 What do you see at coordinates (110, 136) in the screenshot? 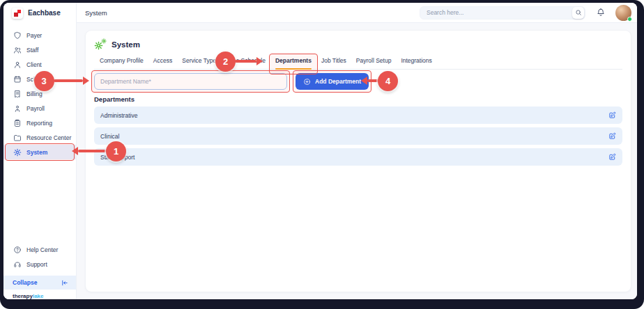
I see `department-name: Clinical` at bounding box center [110, 136].